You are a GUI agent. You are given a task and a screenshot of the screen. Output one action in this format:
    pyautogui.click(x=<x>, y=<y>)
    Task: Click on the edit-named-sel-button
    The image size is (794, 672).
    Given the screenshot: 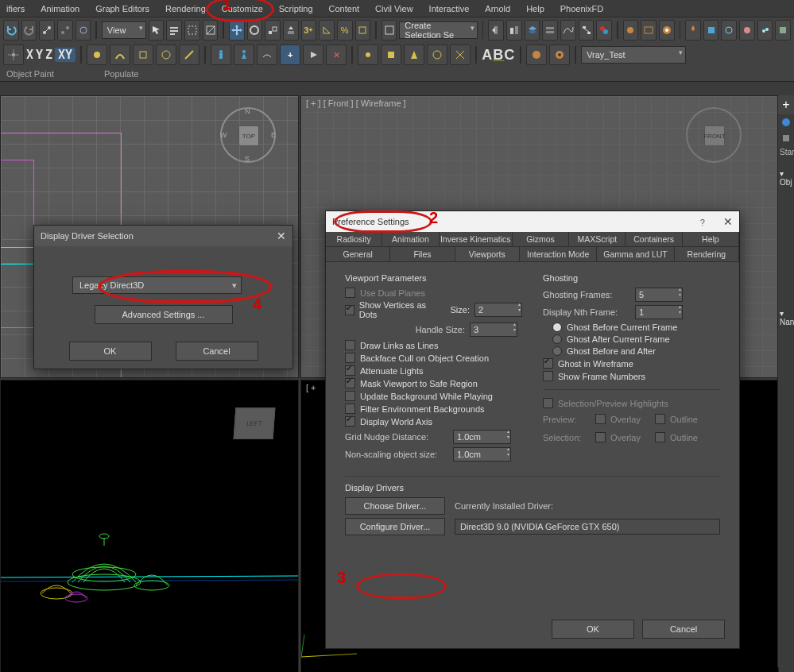 What is the action you would take?
    pyautogui.click(x=389, y=30)
    